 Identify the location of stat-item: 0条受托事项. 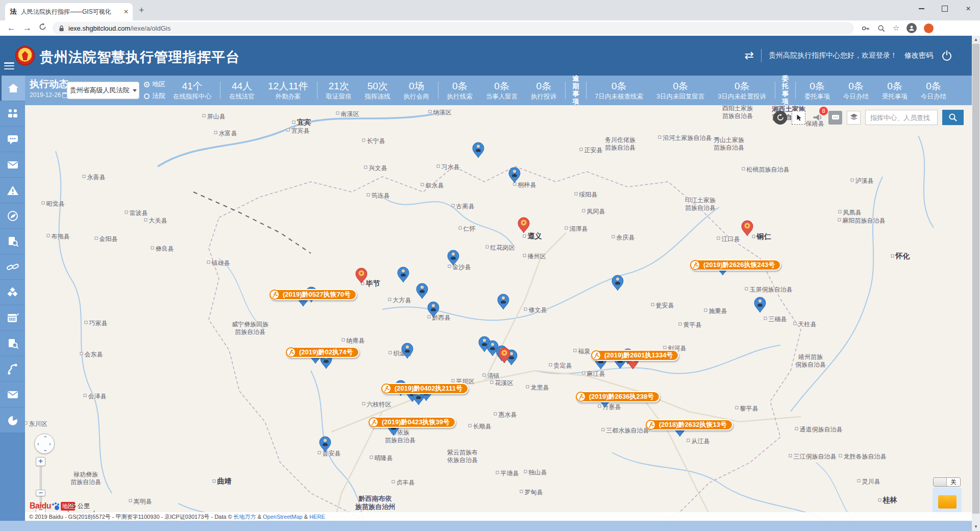
(895, 90).